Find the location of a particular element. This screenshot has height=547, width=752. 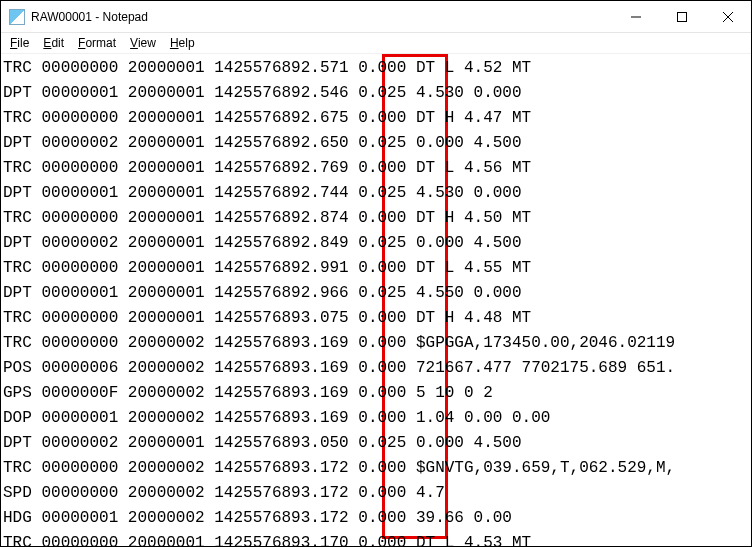

menu-format: Format is located at coordinates (97, 43).